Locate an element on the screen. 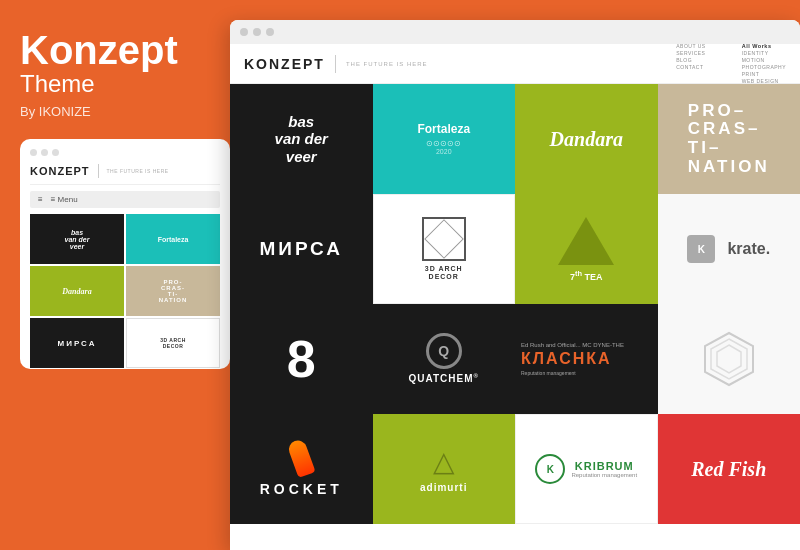  desktop-titlebar is located at coordinates (515, 32).